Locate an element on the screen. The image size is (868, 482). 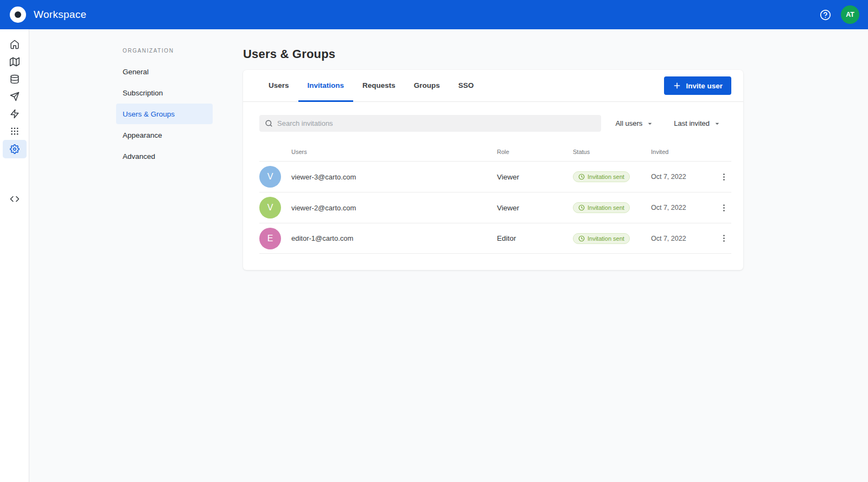
carto-logo-dot is located at coordinates (18, 15).